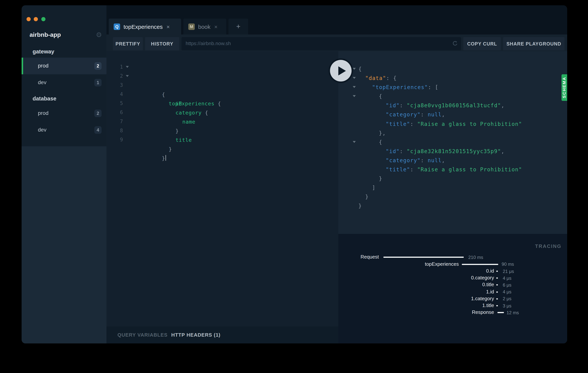  Describe the element at coordinates (455, 44) in the screenshot. I see `reload-icon` at that location.